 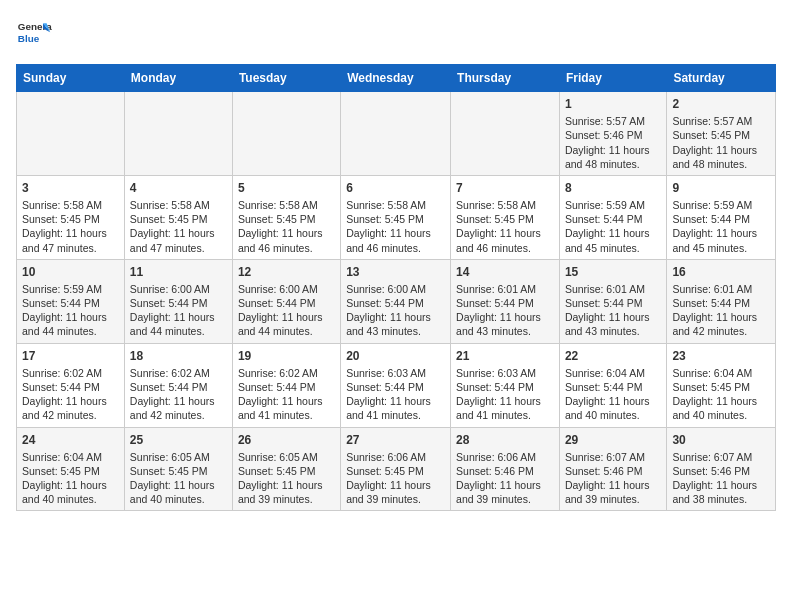 What do you see at coordinates (721, 492) in the screenshot?
I see `cell-text: Daylight: 11 hours and 38 minutes.` at bounding box center [721, 492].